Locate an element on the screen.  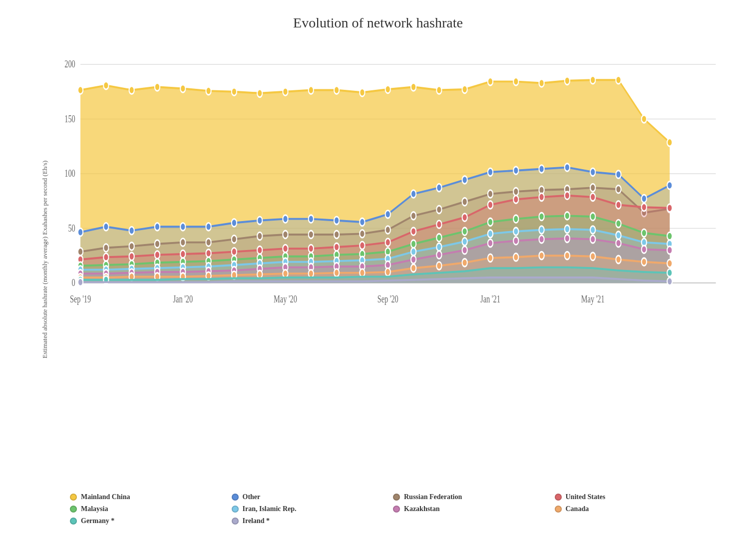
legend-dot-canada is located at coordinates (558, 509).